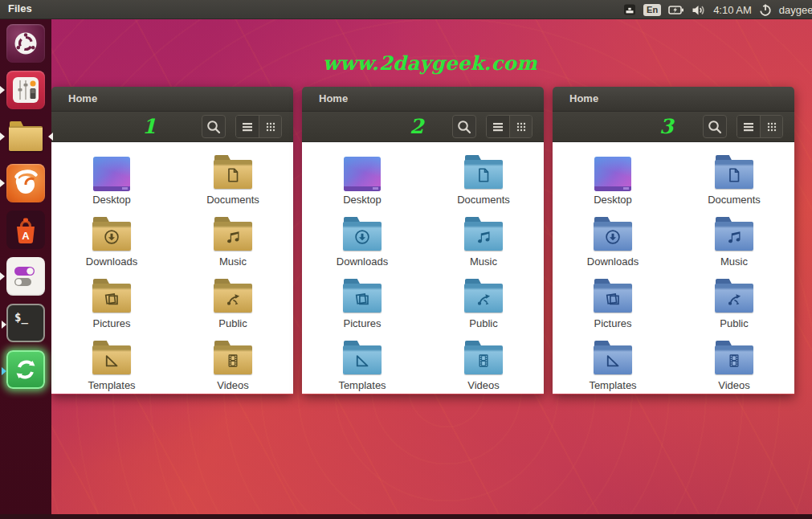 This screenshot has height=519, width=812. I want to click on annotation-number: 1, so click(149, 127).